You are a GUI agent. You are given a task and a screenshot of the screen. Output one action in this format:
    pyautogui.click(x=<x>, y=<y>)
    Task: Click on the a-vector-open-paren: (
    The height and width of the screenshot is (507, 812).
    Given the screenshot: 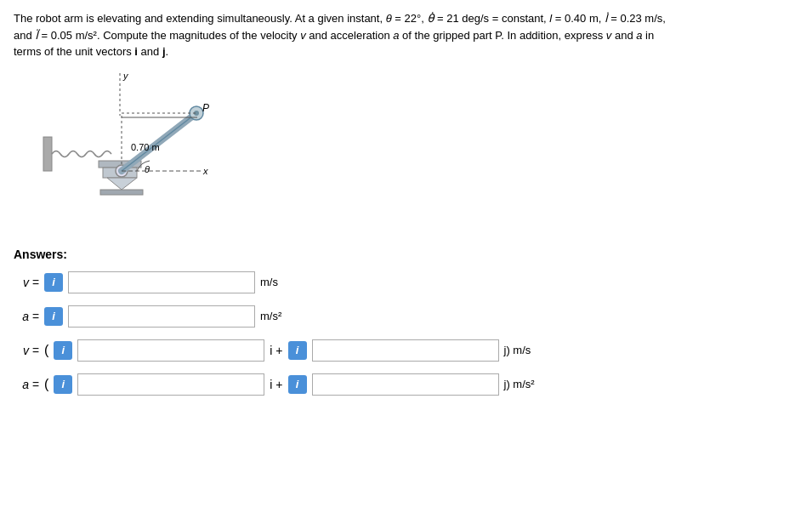 What is the action you would take?
    pyautogui.click(x=46, y=385)
    